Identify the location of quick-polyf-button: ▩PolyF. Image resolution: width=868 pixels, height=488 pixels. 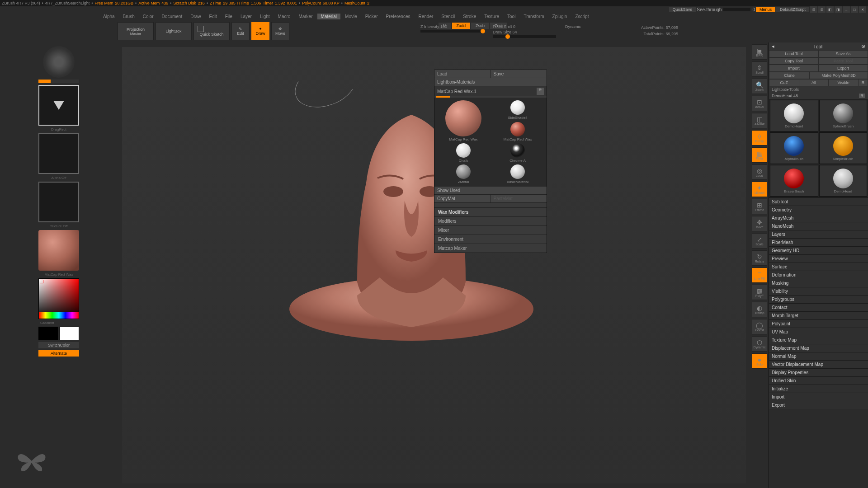
(760, 292).